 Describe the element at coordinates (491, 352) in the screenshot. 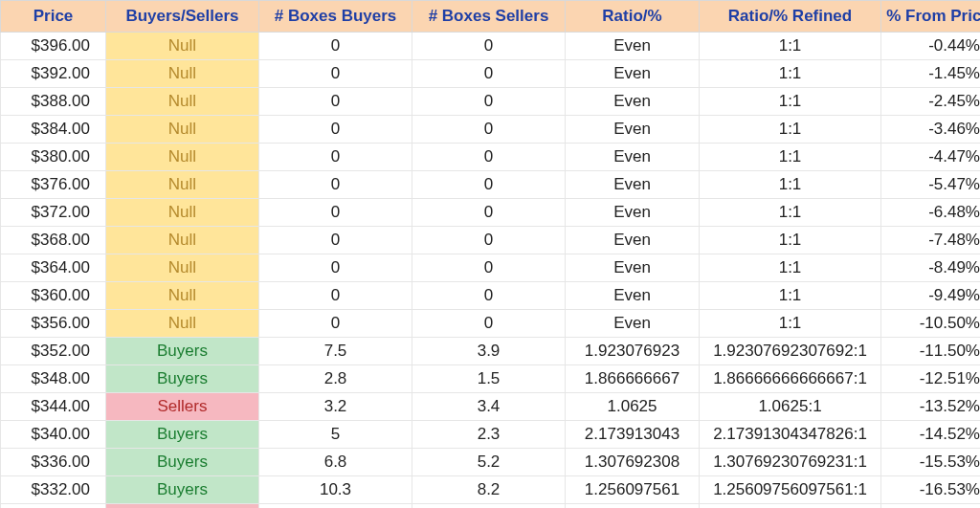

I see `table-row: $352.00Buyers7.53.91.9230769231.92307692…` at that location.